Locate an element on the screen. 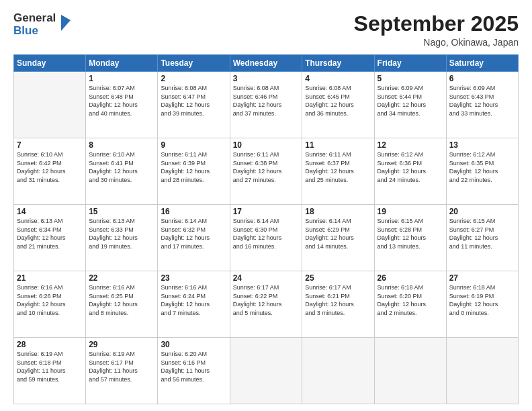 This screenshot has width=532, height=411. day-number: 10 is located at coordinates (266, 145).